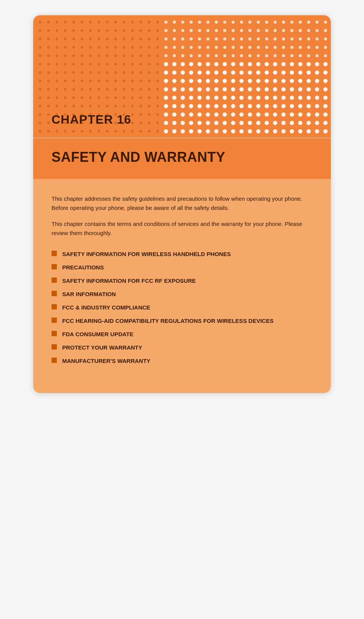  I want to click on toc-item-label-5: FCC HEARING-AID COMPATIBILITY REGULATION…, so click(168, 321).